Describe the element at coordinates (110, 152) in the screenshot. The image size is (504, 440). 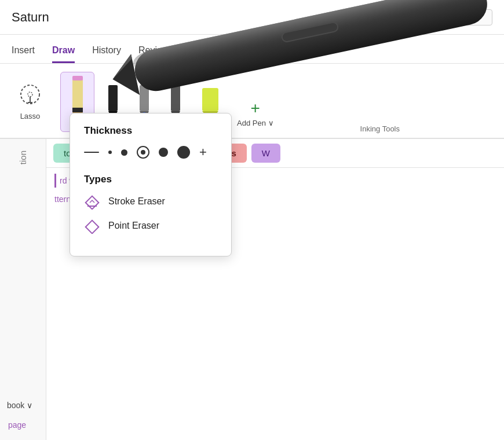
I see `thickness-option-sm` at that location.